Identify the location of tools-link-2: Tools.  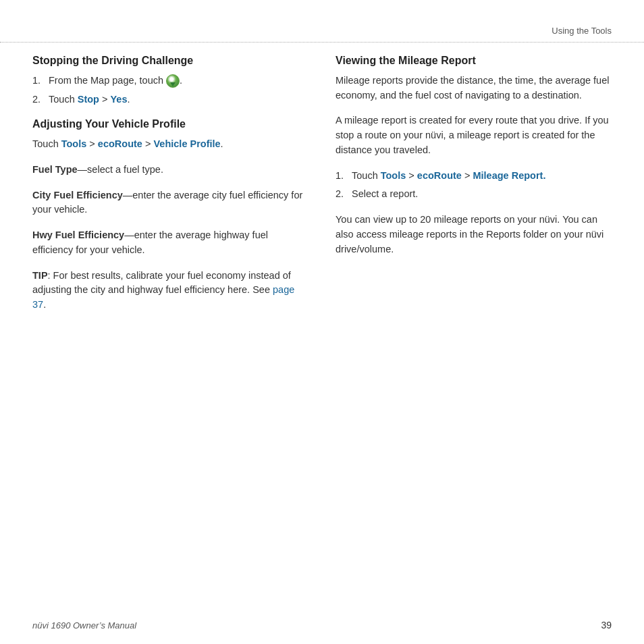
(394, 176).